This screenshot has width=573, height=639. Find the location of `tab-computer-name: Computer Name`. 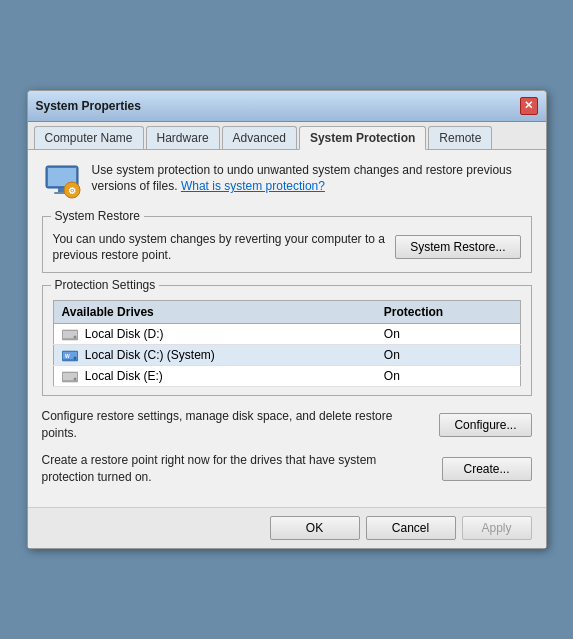

tab-computer-name: Computer Name is located at coordinates (89, 138).